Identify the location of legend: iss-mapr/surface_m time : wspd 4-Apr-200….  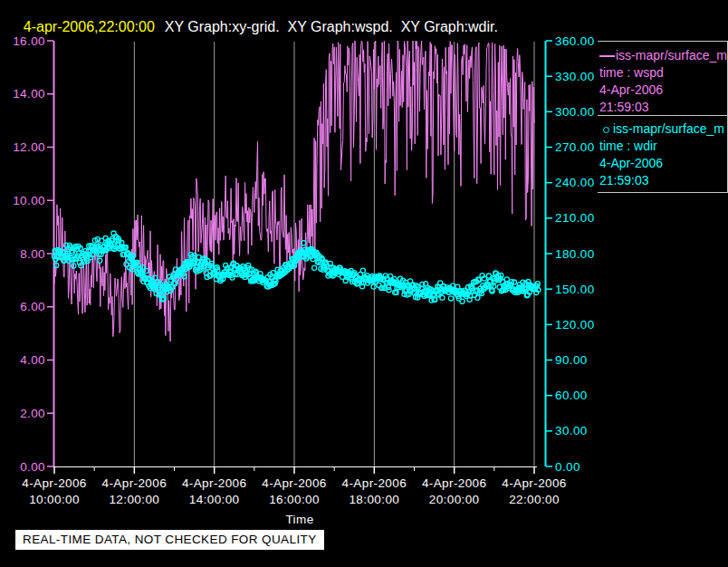
(663, 117).